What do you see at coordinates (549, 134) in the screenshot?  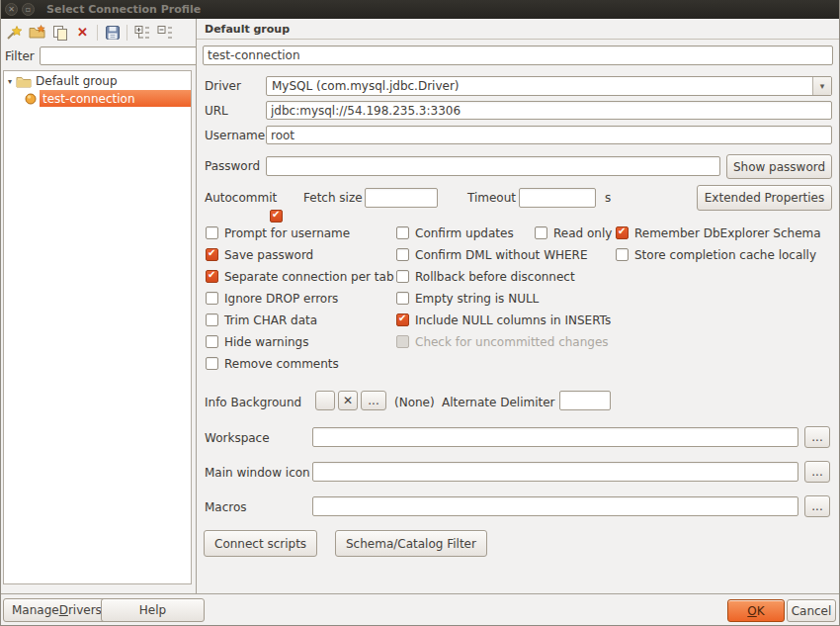 I see `username-input` at bounding box center [549, 134].